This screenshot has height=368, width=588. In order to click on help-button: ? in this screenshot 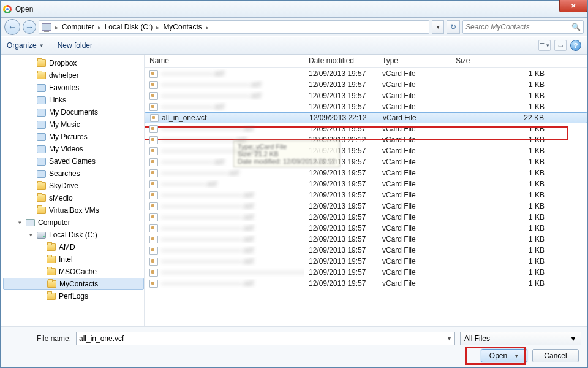, I will do `click(576, 45)`.